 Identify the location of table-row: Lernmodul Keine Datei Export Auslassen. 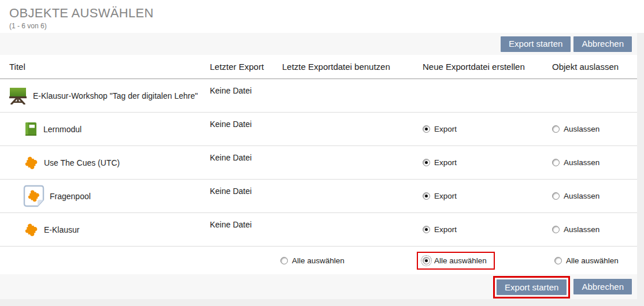
(319, 129).